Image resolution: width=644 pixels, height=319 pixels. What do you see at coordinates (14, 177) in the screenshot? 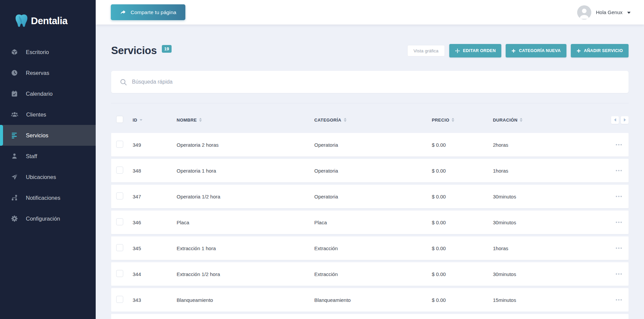
I see `send-icon` at bounding box center [14, 177].